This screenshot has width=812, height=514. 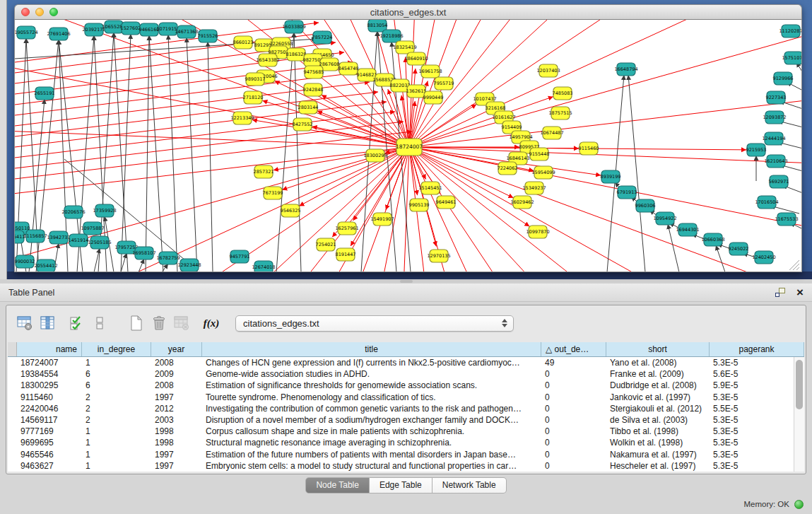 I want to click on float-window-icon, so click(x=780, y=293).